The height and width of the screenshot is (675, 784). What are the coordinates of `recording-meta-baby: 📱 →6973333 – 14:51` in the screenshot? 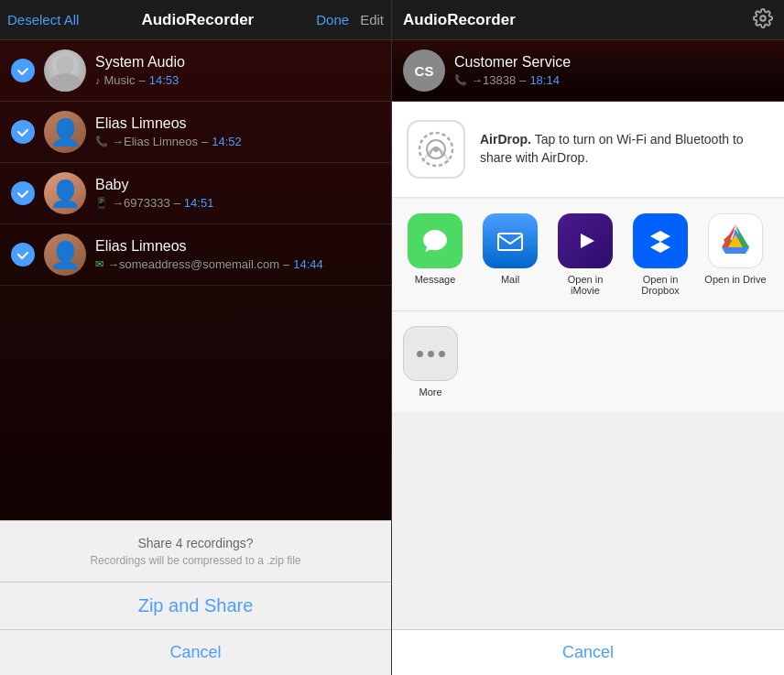 It's located at (238, 203).